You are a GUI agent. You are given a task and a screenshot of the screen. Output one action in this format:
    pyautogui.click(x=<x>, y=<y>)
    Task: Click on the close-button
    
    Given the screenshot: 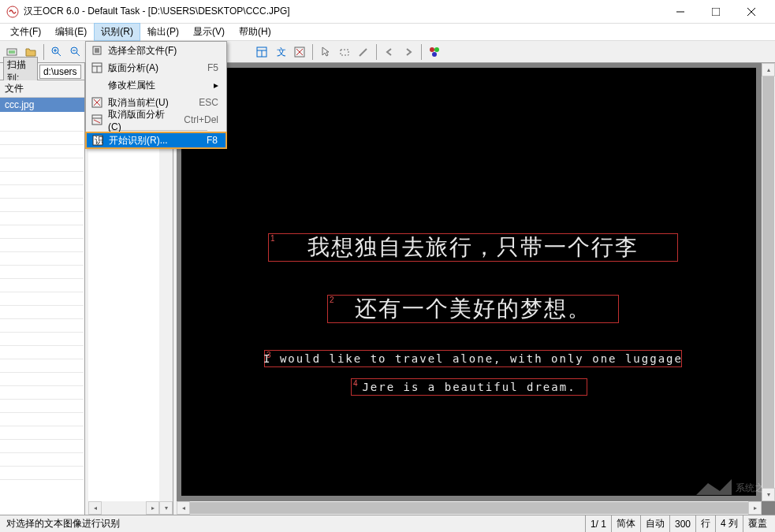 What is the action you would take?
    pyautogui.click(x=751, y=11)
    